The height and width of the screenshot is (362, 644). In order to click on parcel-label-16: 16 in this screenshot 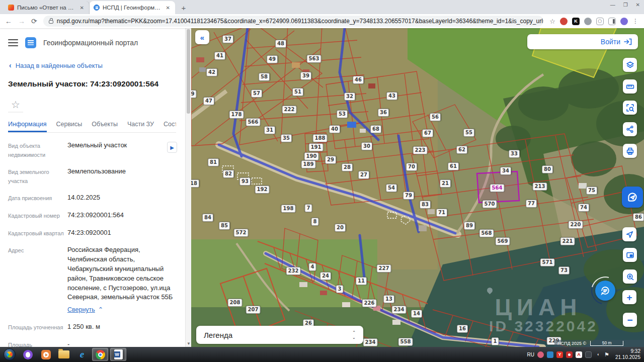, I will do `click(462, 329)`.